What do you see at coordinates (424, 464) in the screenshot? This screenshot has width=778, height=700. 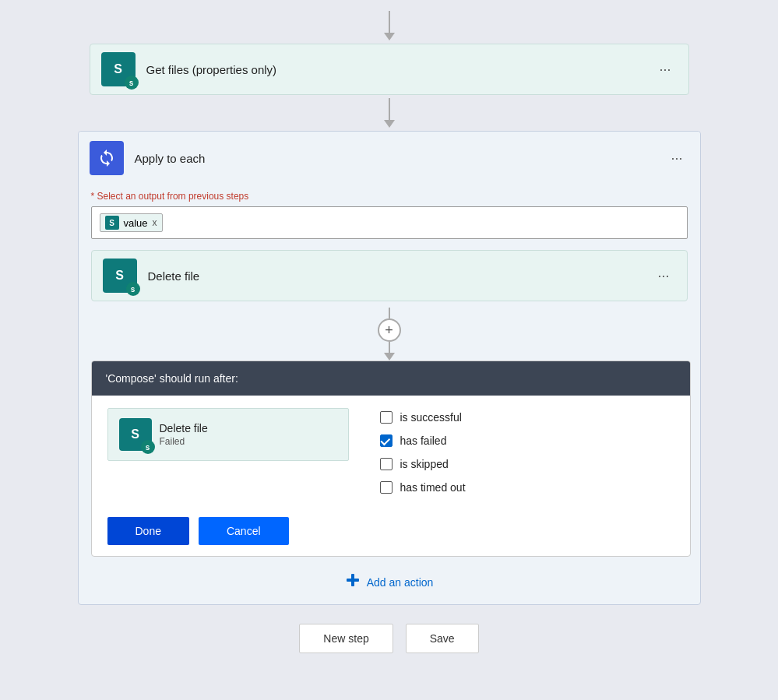 I see `checkbox-label-skipped: is skipped` at bounding box center [424, 464].